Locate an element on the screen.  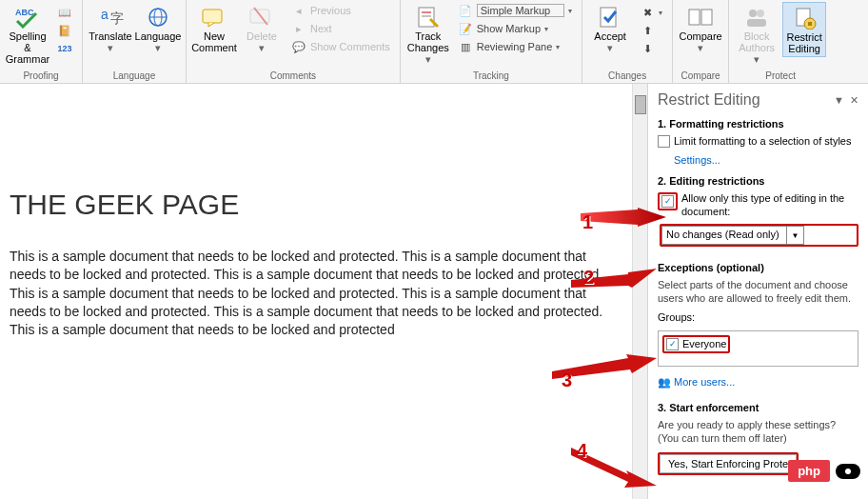
section-editing-title: 2. Editing restrictions is located at coordinates (758, 181).